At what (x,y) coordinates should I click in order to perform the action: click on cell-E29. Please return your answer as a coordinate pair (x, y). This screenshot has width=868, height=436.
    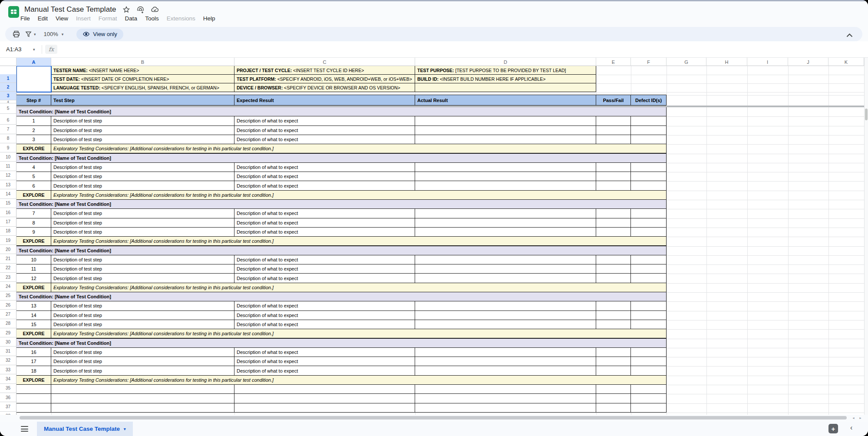
    Looking at the image, I should click on (613, 324).